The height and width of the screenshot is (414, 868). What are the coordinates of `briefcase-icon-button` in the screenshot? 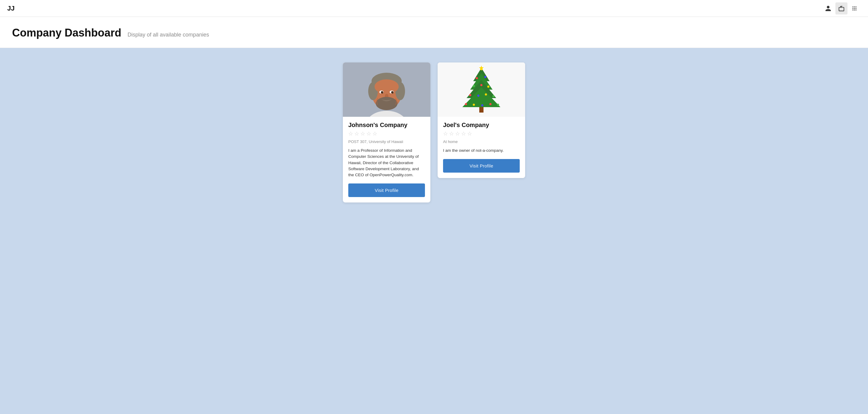 It's located at (841, 8).